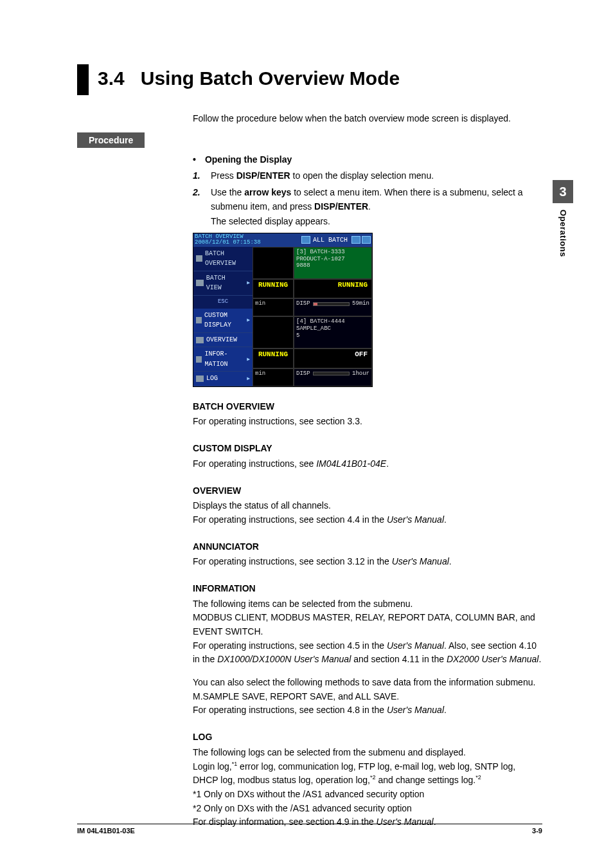  I want to click on tab-label: ALL BATCH, so click(330, 240).